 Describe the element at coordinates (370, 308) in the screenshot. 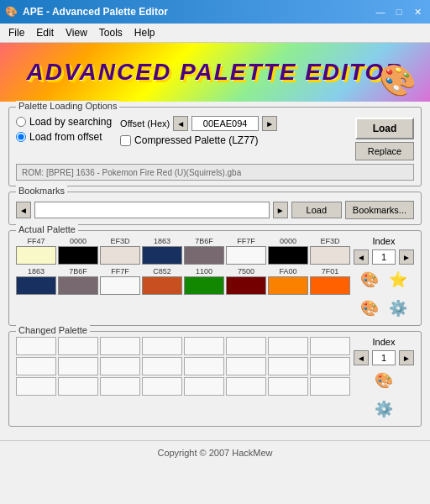

I see `palette-icon-btn-2: 🎨` at that location.